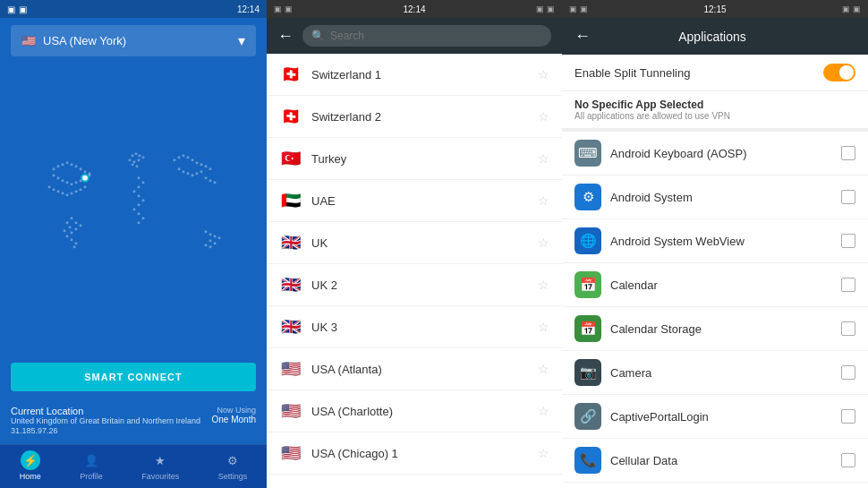 This screenshot has width=868, height=488. Describe the element at coordinates (715, 417) in the screenshot. I see `app-list-item: 🔗 CaptivePortalLogin` at that location.